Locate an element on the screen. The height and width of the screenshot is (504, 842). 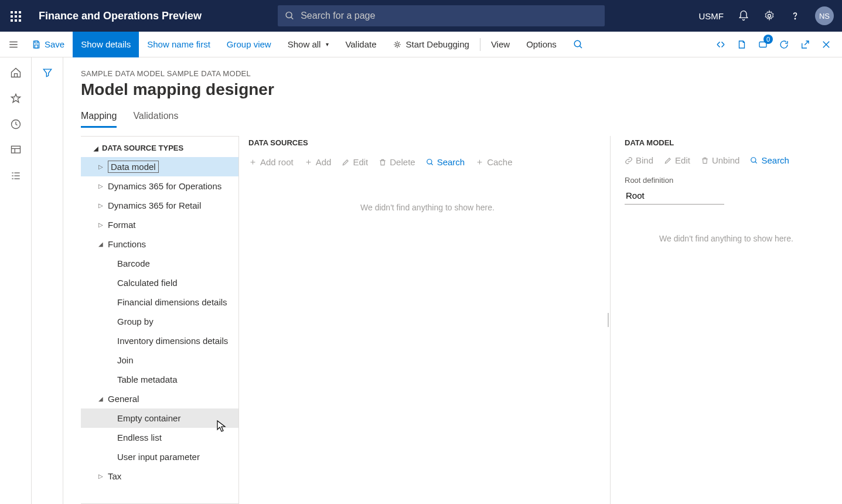
show-name-first-button: Show name first is located at coordinates (179, 45).